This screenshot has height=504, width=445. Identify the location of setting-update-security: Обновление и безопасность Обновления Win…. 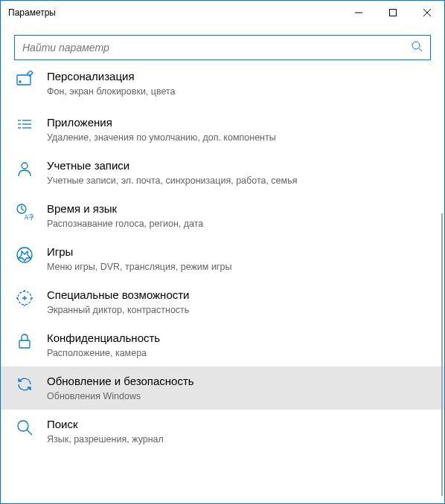
(222, 388).